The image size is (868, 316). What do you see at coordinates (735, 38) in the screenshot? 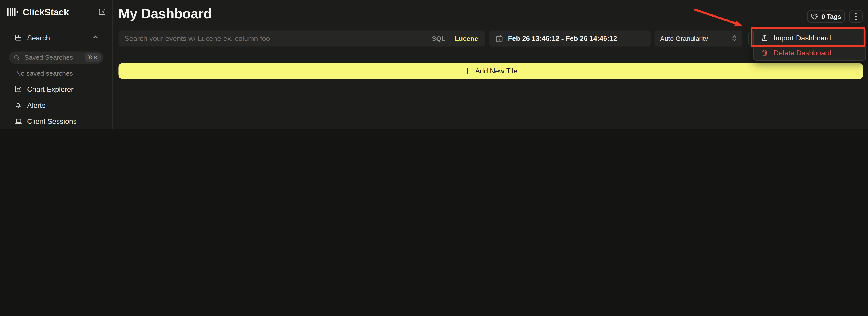
I see `select-chevrons-icon` at bounding box center [735, 38].